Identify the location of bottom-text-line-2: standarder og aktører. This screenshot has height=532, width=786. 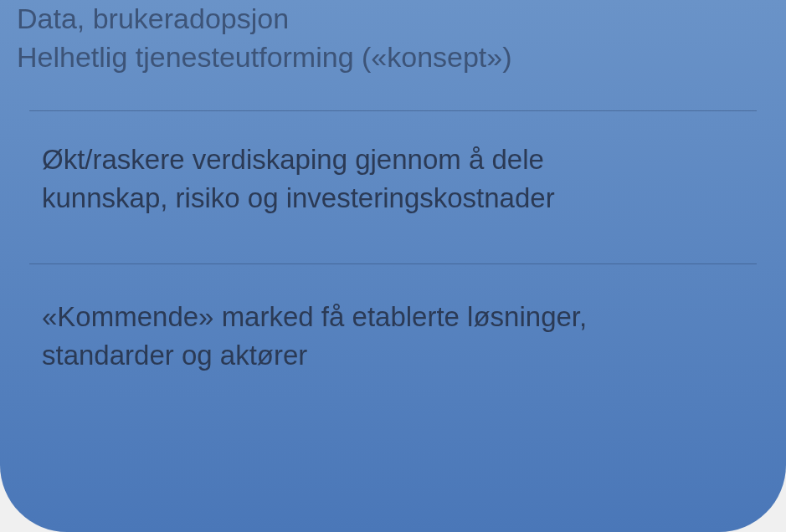
(393, 356).